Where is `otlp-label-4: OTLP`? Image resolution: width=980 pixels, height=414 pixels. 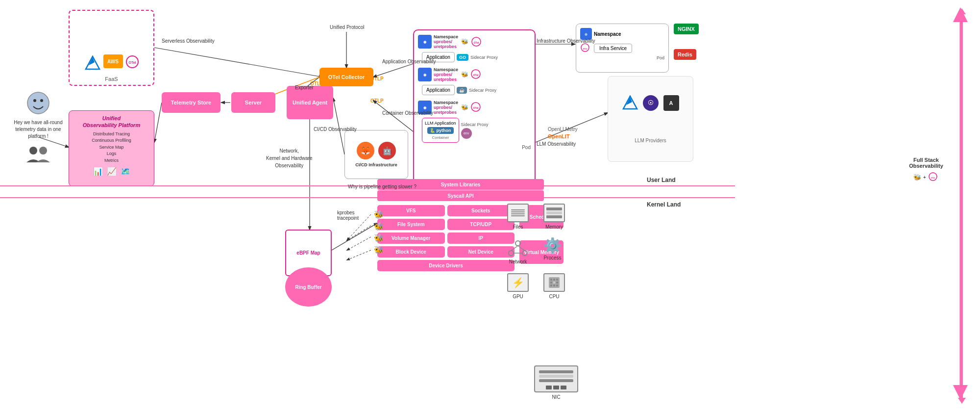 otlp-label-4: OTLP is located at coordinates (377, 101).